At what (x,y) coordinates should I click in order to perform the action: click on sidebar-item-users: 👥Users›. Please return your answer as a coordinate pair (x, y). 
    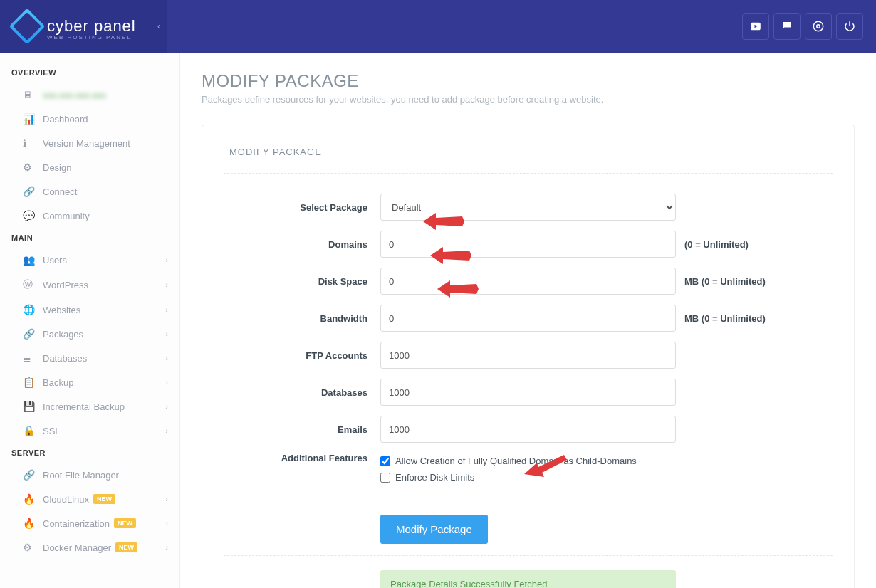
    Looking at the image, I should click on (90, 260).